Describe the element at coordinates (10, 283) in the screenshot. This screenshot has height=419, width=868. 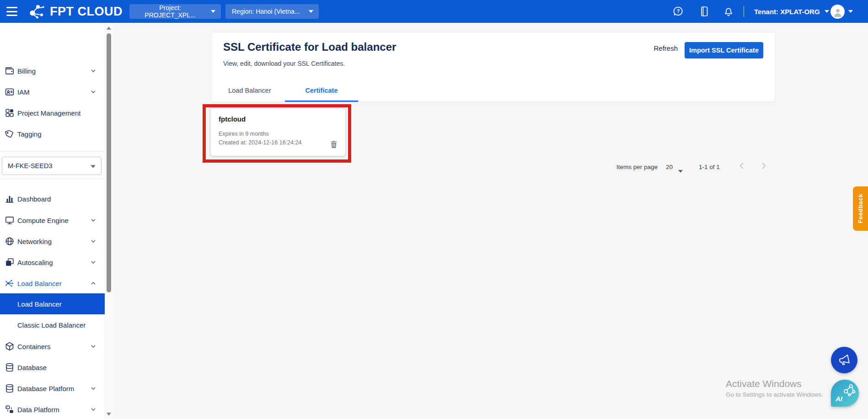
I see `load-balancer-hub-icon` at that location.